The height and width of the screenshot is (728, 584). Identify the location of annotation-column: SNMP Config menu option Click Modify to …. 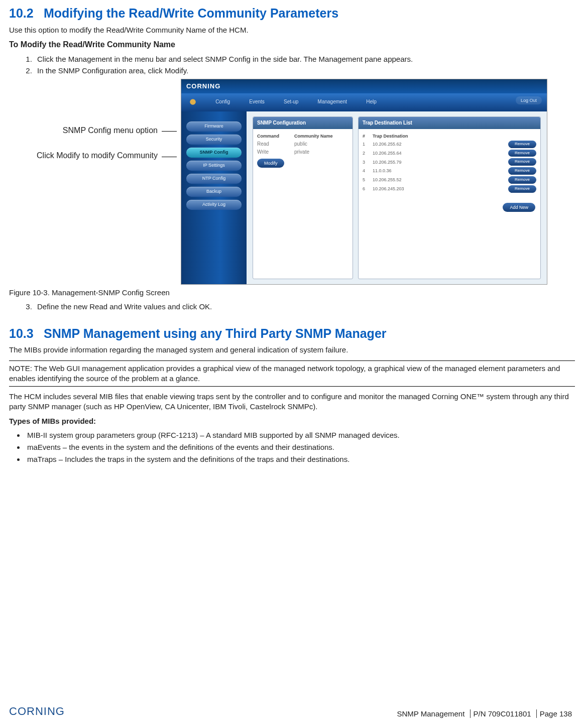
(97, 182).